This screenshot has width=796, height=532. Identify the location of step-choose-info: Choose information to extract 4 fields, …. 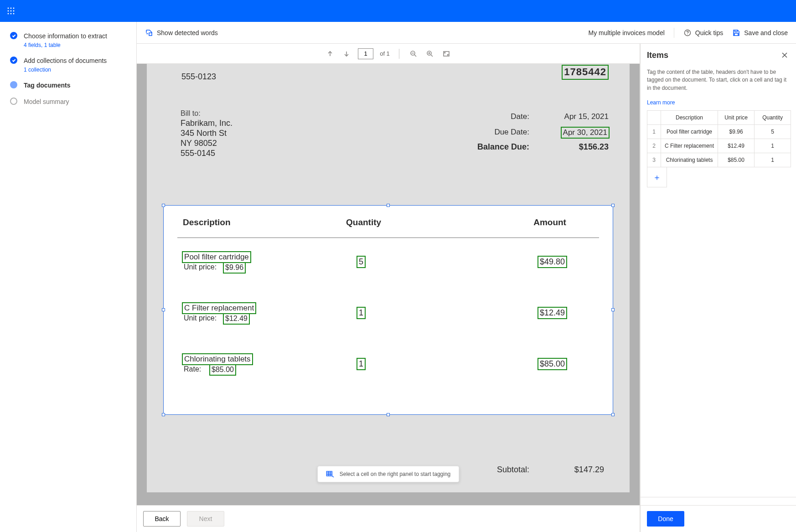
(69, 40).